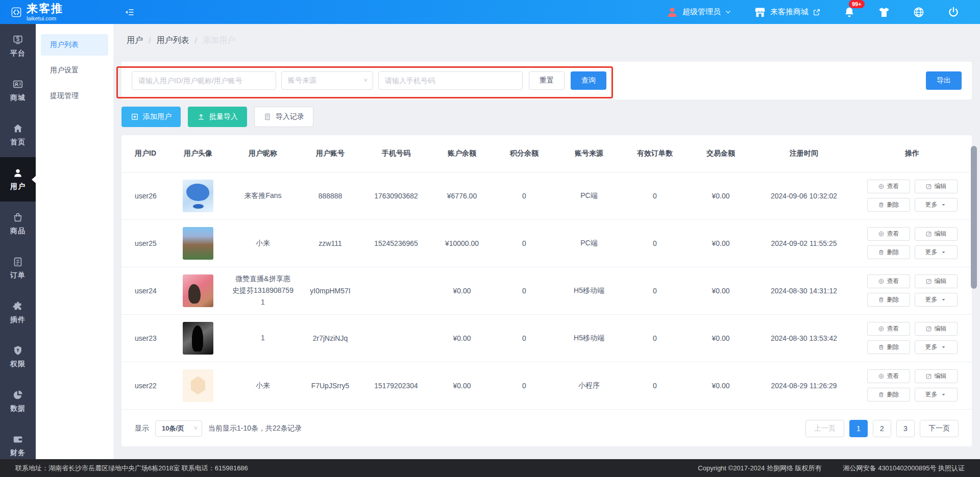 Image resolution: width=980 pixels, height=477 pixels. What do you see at coordinates (16, 12) in the screenshot?
I see `brand-logo-icon` at bounding box center [16, 12].